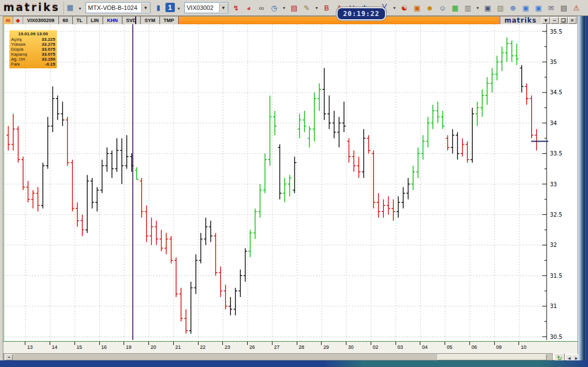 The image size is (588, 367). What do you see at coordinates (278, 357) in the screenshot?
I see `horizontal-scrollbar: ◂` at bounding box center [278, 357].